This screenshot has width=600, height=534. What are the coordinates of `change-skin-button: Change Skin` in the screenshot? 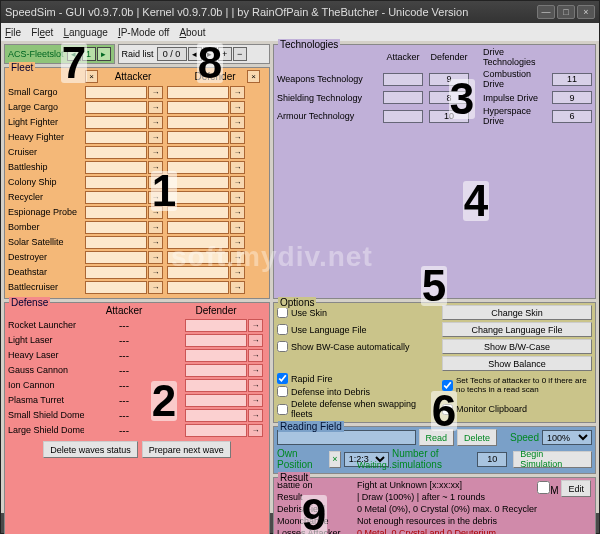 It's located at (517, 312).